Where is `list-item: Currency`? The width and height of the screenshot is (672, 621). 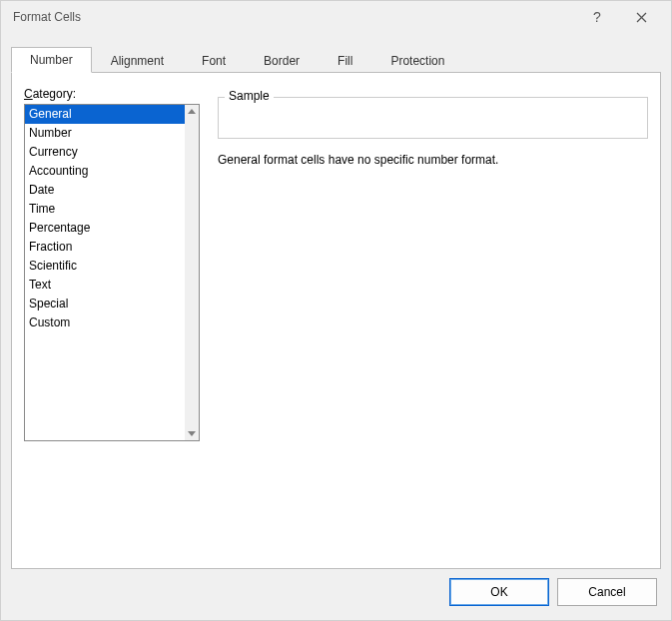
list-item: Currency is located at coordinates (105, 152).